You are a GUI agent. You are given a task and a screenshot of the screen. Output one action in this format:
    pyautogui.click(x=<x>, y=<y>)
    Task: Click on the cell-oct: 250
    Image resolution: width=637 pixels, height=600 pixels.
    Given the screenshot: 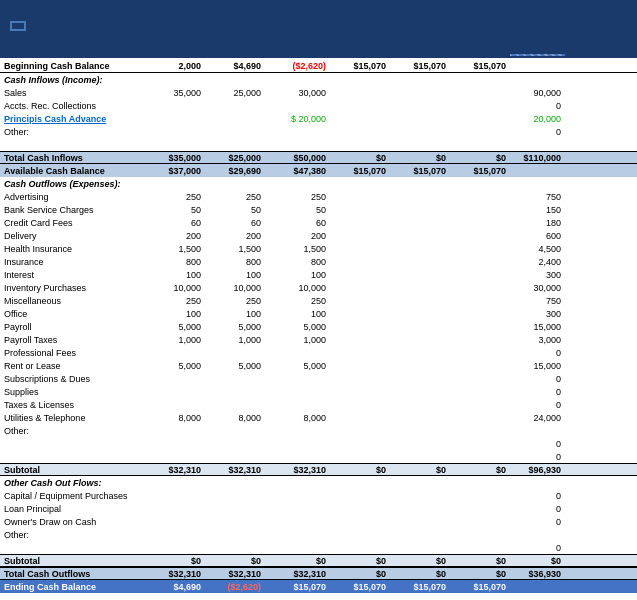 What is the action you would take?
    pyautogui.click(x=235, y=301)
    